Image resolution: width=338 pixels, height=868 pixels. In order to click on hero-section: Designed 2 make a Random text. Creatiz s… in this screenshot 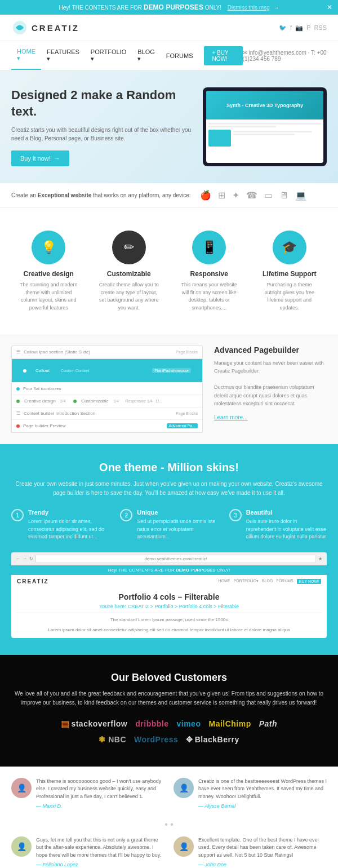, I will do `click(169, 127)`.